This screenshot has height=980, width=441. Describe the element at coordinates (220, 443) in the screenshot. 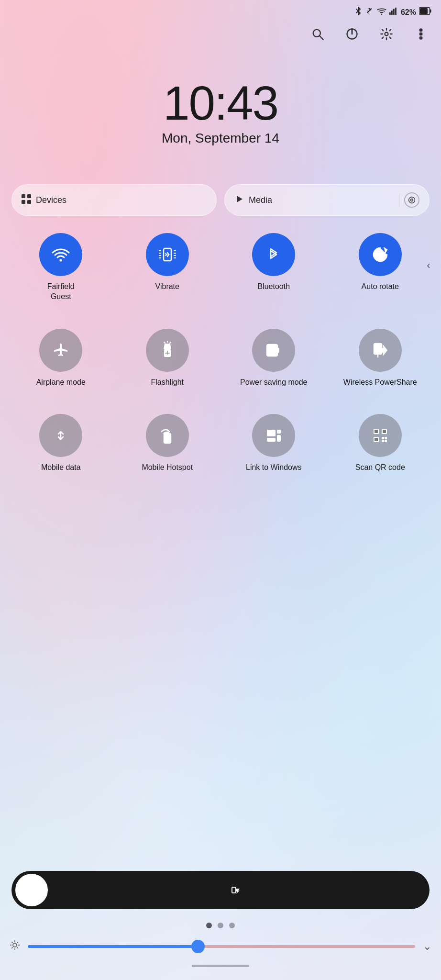

I see `tiles-row-3: Mobile data Mobile Hotspot` at that location.